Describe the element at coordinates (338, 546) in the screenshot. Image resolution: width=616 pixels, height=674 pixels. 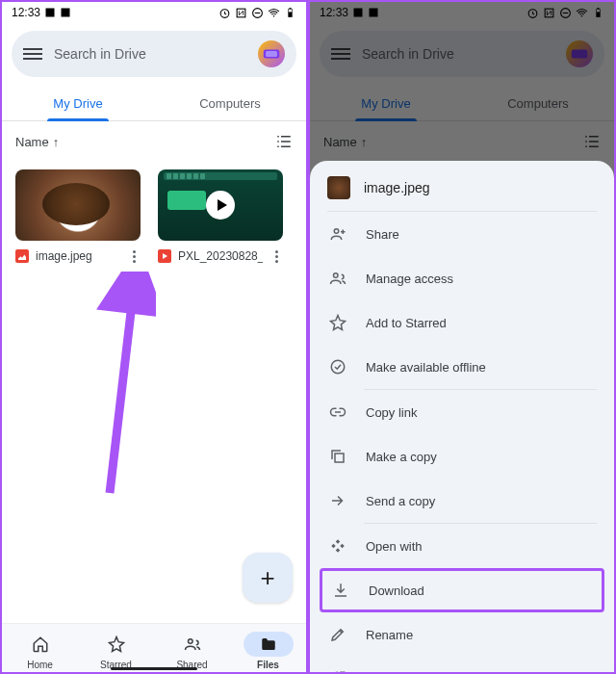
I see `apps-icon` at that location.